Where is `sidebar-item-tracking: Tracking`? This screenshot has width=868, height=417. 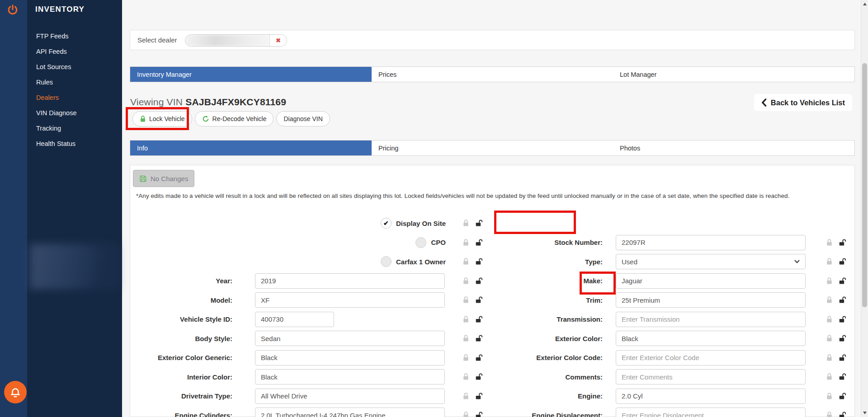 sidebar-item-tracking: Tracking is located at coordinates (75, 128).